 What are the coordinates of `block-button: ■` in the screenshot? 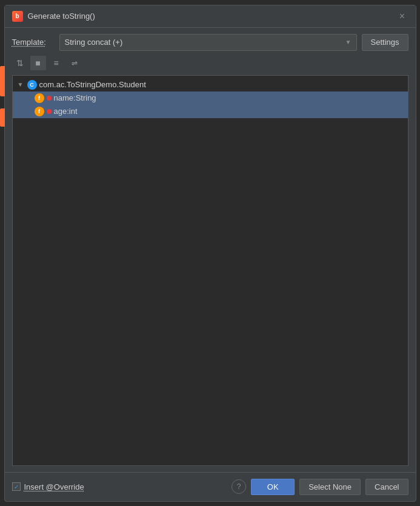 It's located at (38, 63).